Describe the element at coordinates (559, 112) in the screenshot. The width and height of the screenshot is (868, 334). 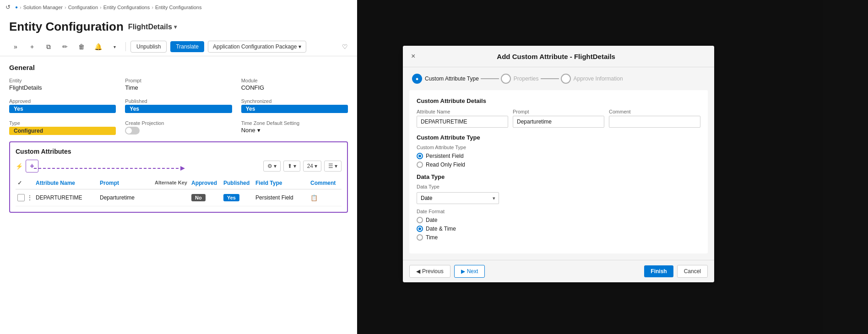
I see `modal-prompt-label: Prompt` at that location.